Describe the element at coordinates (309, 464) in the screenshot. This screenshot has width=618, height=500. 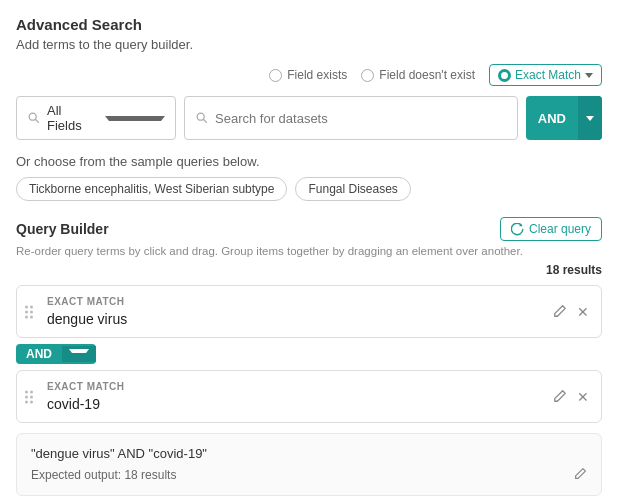
I see `raw-query-box: "dengue virus" AND "covid-19" Expected o…` at that location.